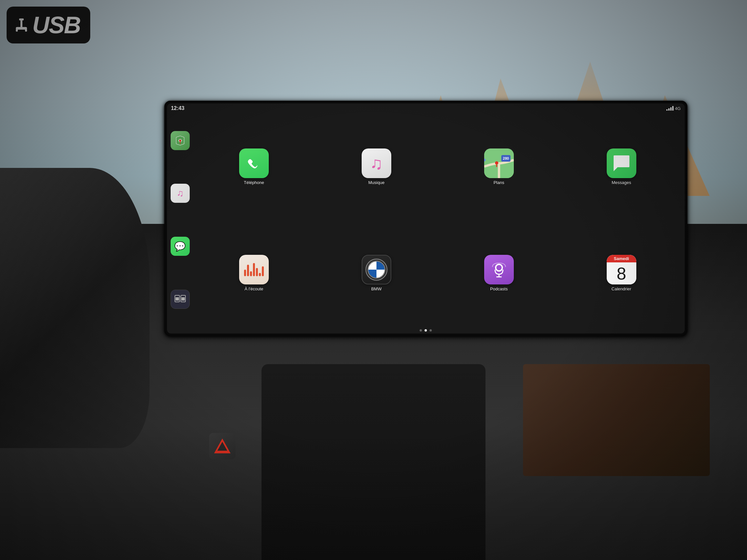 The height and width of the screenshot is (560, 747). Describe the element at coordinates (621, 273) in the screenshot. I see `calendar-day: 8` at that location.